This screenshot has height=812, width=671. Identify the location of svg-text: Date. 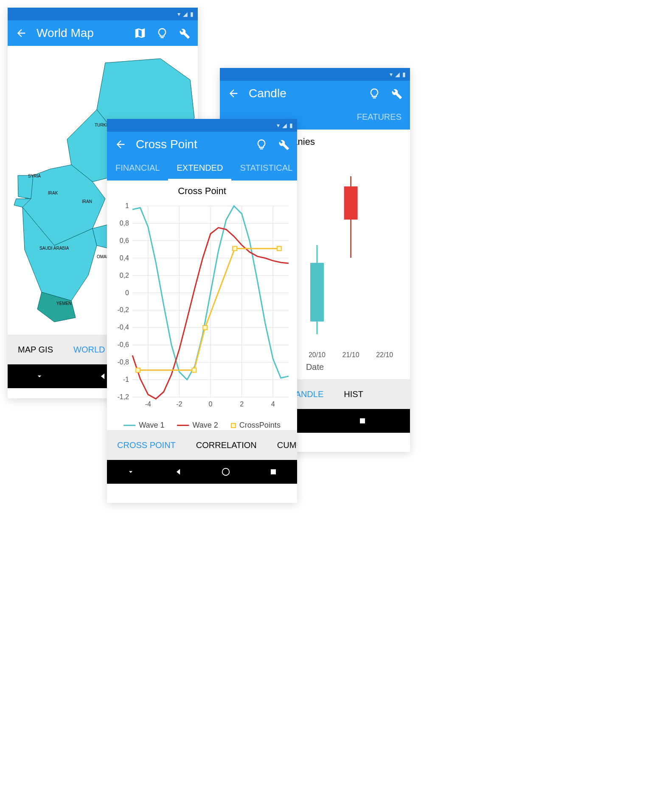
(315, 367).